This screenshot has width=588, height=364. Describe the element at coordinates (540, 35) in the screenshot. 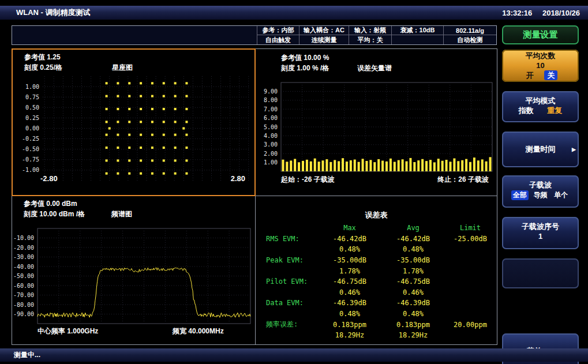

I see `measurement-setup-button: 测量设置` at that location.